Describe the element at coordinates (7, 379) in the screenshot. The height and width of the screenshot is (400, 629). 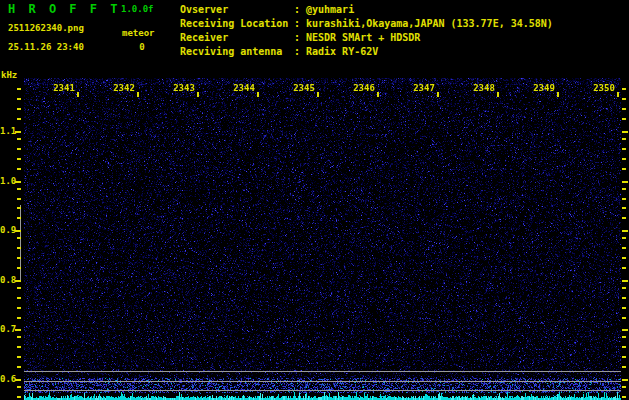
I see `y-axis-freq-label: 0.6` at that location.